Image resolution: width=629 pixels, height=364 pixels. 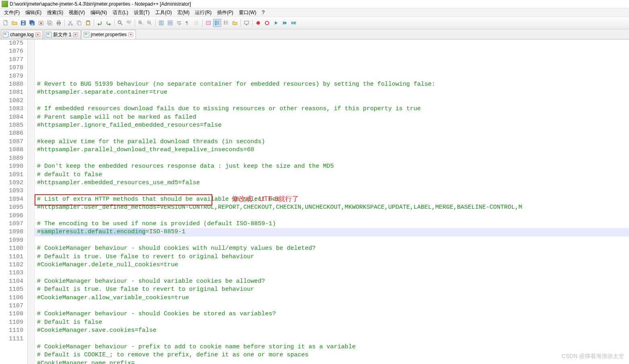 I want to click on code-line: #httpsampler.separate.container=true, so click(x=333, y=93).